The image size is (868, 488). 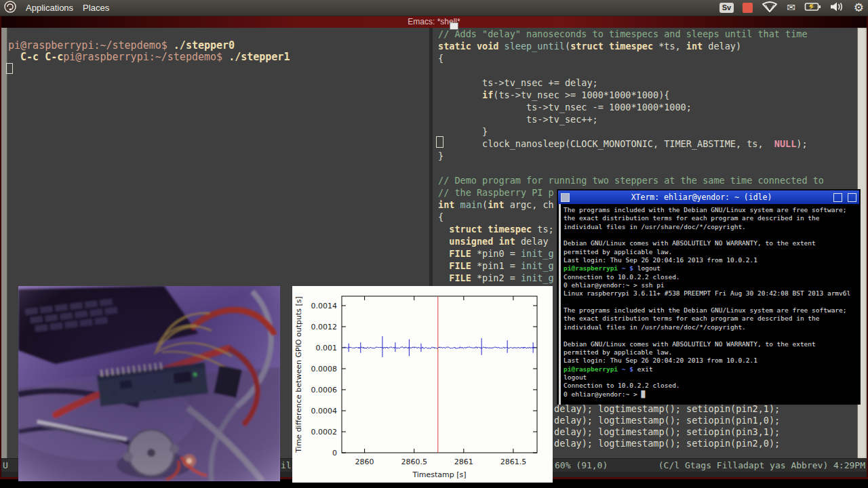 I want to click on shell-line: pi@raspberrypi:~/stepdemo$ ./stepper0, so click(x=215, y=46).